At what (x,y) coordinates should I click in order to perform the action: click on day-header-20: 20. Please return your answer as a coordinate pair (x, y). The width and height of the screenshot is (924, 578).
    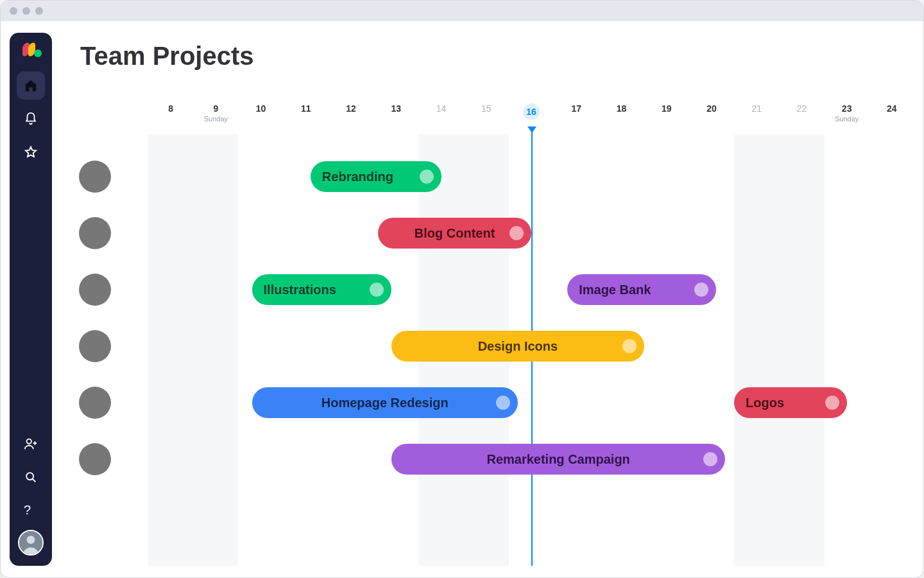
    Looking at the image, I should click on (712, 118).